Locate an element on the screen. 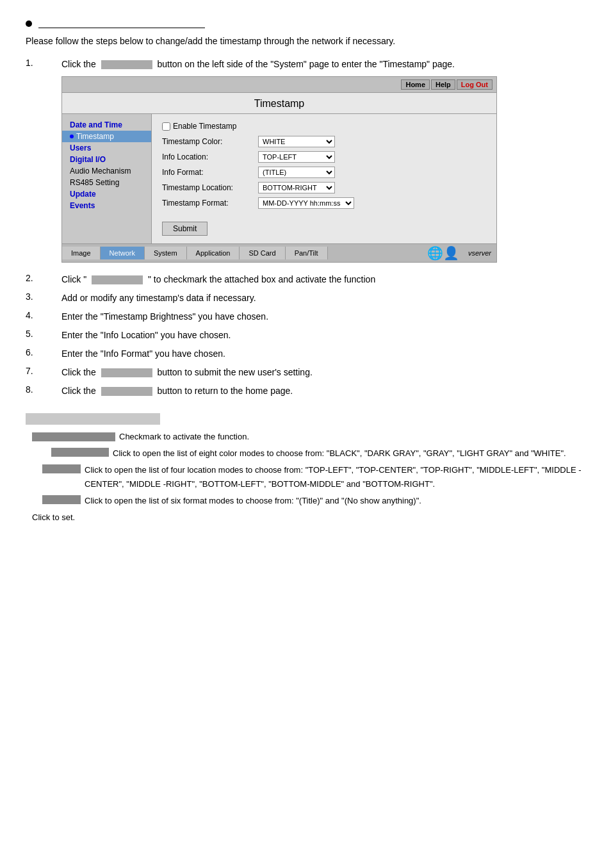  enable-timestamp-checkbox is located at coordinates (167, 127).